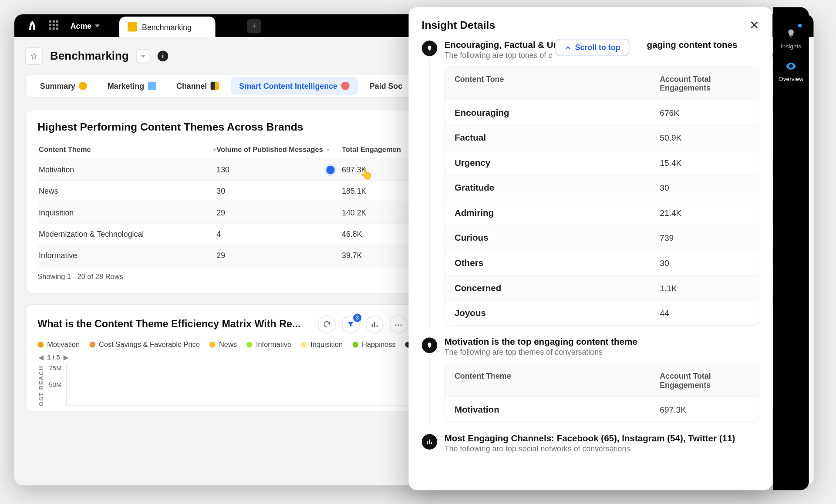 Image resolution: width=836 pixels, height=504 pixels. I want to click on medal-icon, so click(83, 86).